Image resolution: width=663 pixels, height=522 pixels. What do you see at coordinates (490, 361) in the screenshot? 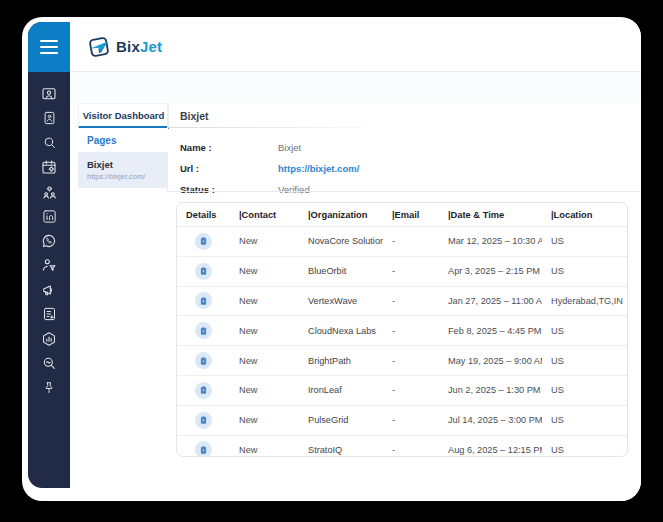
I see `datetime-cell: May 19, 2025 – 9:00 AM` at bounding box center [490, 361].